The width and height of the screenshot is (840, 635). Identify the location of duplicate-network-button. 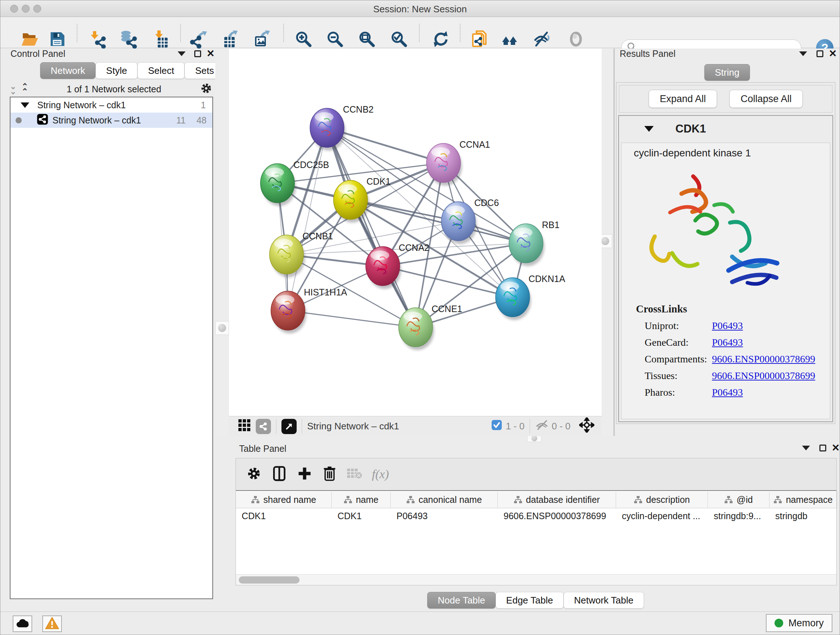
(480, 39).